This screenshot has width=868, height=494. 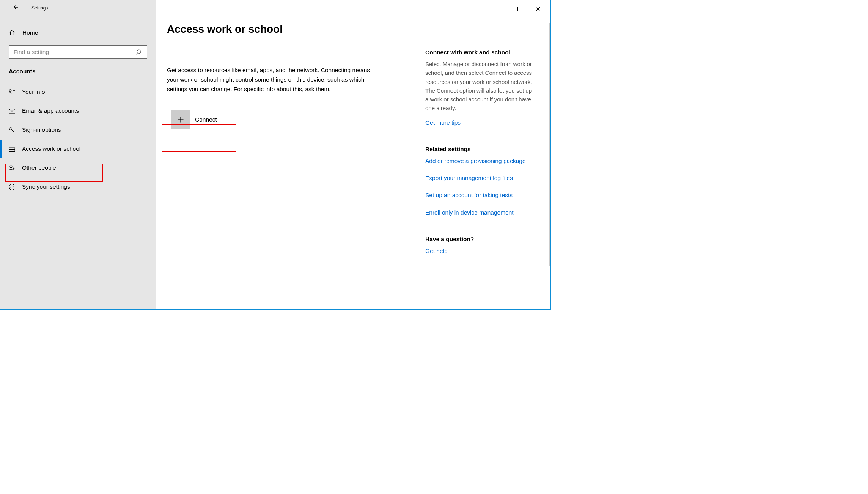 I want to click on section-label: Accounts, so click(x=78, y=73).